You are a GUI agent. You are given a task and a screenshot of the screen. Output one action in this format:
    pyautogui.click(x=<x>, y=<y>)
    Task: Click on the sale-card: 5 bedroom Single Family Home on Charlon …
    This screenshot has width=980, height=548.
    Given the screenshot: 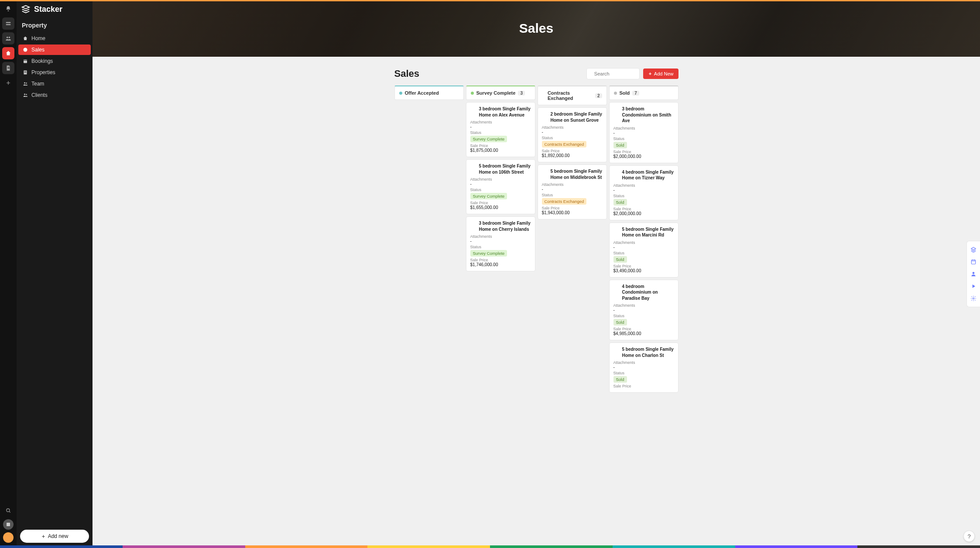 What is the action you would take?
    pyautogui.click(x=644, y=367)
    